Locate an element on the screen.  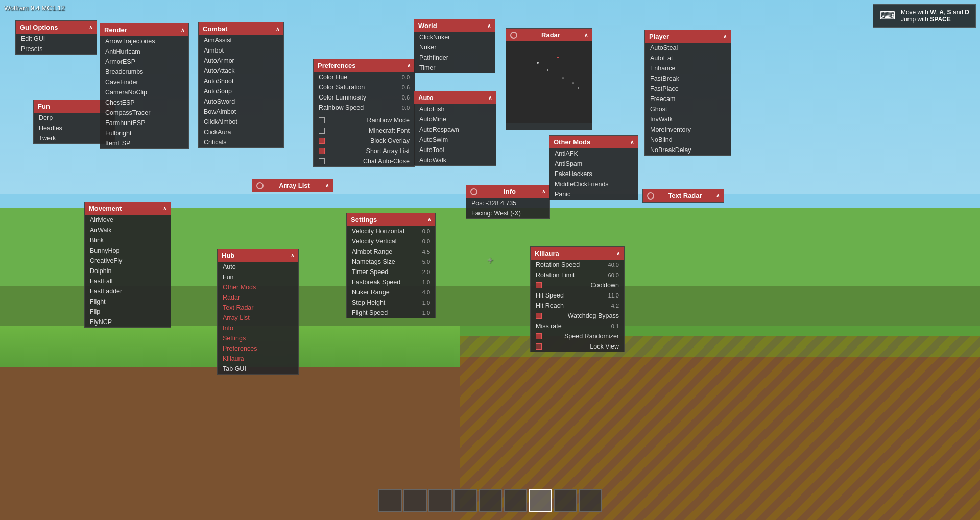
block-overlay-checkbox is located at coordinates (322, 141).